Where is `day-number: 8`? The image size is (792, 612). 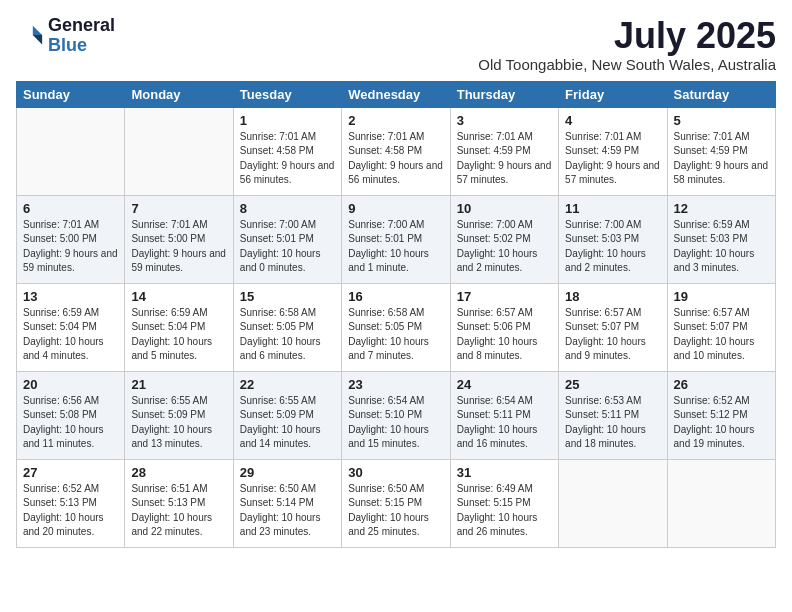
day-number: 8 is located at coordinates (288, 208).